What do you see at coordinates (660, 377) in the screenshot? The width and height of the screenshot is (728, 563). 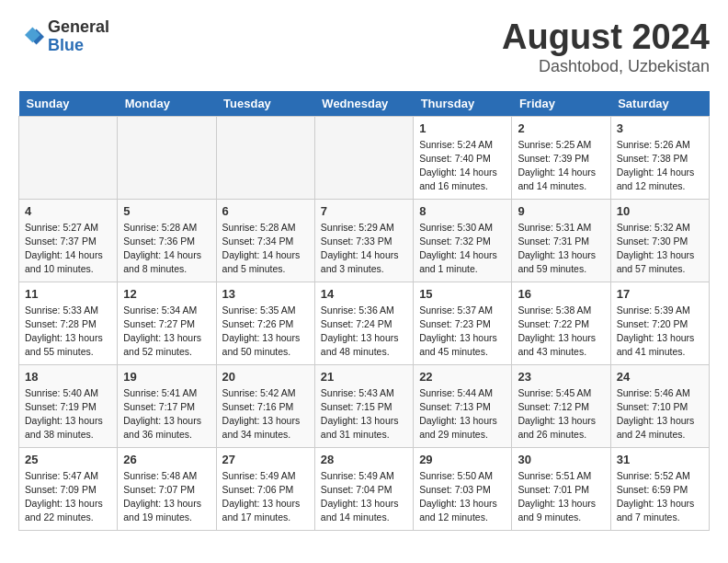 I see `day-number: 24` at bounding box center [660, 377].